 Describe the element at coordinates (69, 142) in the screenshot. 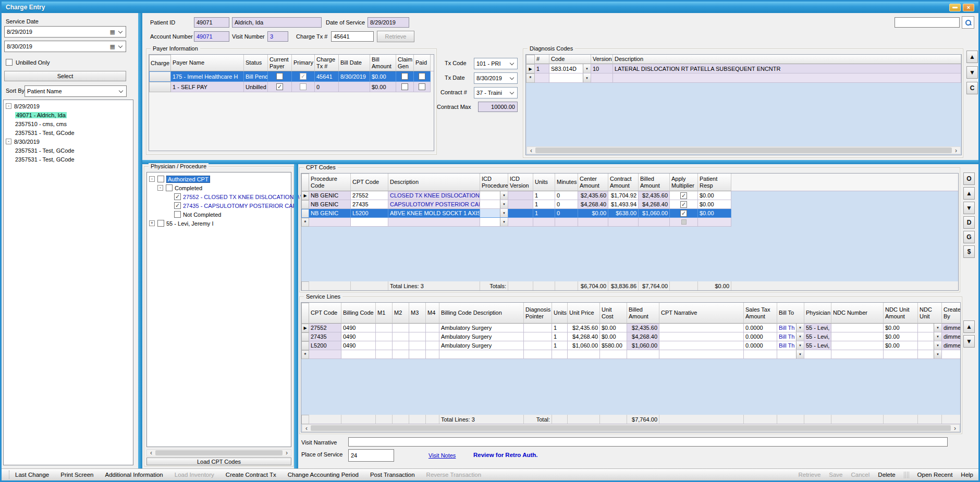

I see `tree-item-date: 8/30/2019` at that location.